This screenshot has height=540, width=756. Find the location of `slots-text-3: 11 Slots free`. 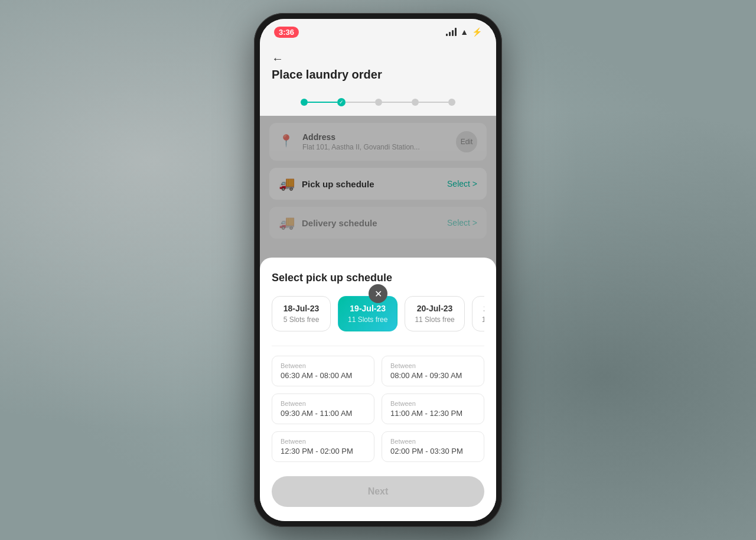

slots-text-3: 11 Slots free is located at coordinates (483, 320).